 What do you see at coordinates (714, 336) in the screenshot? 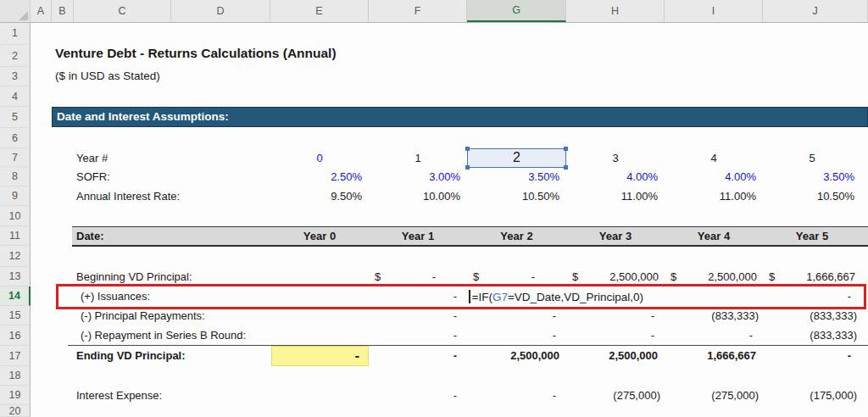
I see `cell-seriesb-y4: -` at bounding box center [714, 336].